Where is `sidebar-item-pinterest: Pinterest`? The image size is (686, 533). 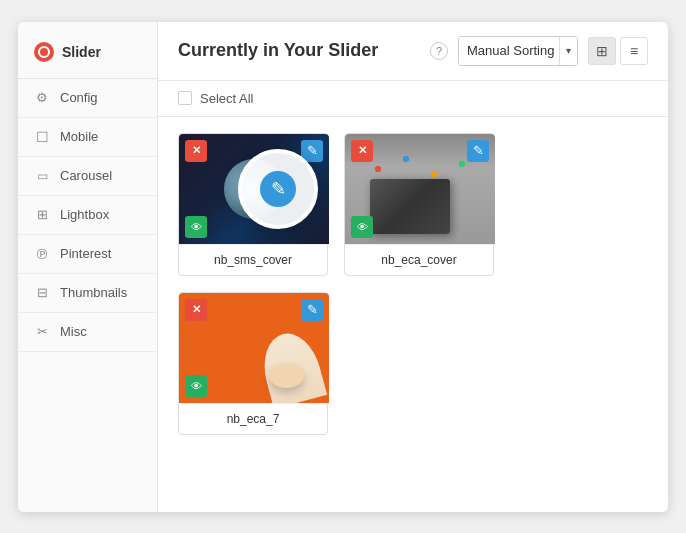
sidebar-item-pinterest: Pinterest is located at coordinates (88, 254).